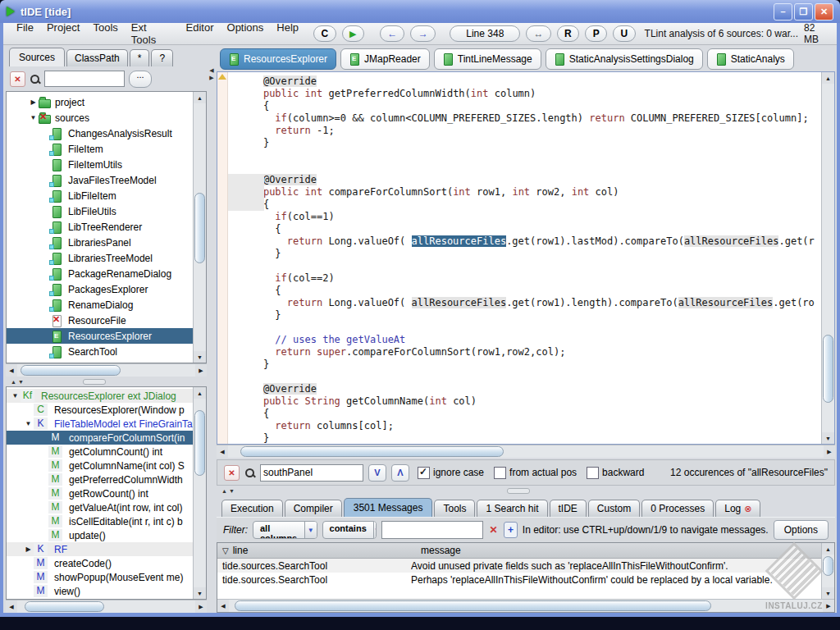  Describe the element at coordinates (107, 370) in the screenshot. I see `tree-horizontal-scrollbar: ◀▶` at that location.